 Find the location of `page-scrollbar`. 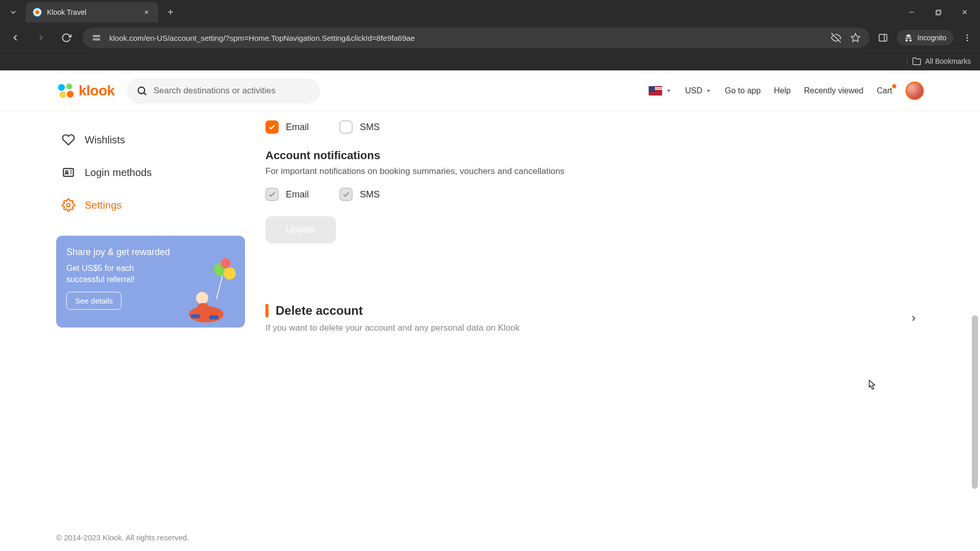

page-scrollbar is located at coordinates (975, 311).